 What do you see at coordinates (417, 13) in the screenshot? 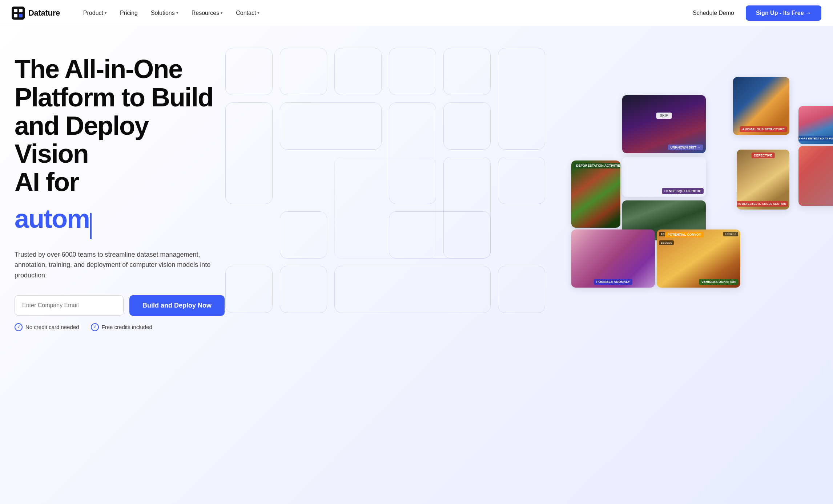
I see `navbar: Datature Product ▾ Pricing Solutions ▾ R…` at bounding box center [417, 13].